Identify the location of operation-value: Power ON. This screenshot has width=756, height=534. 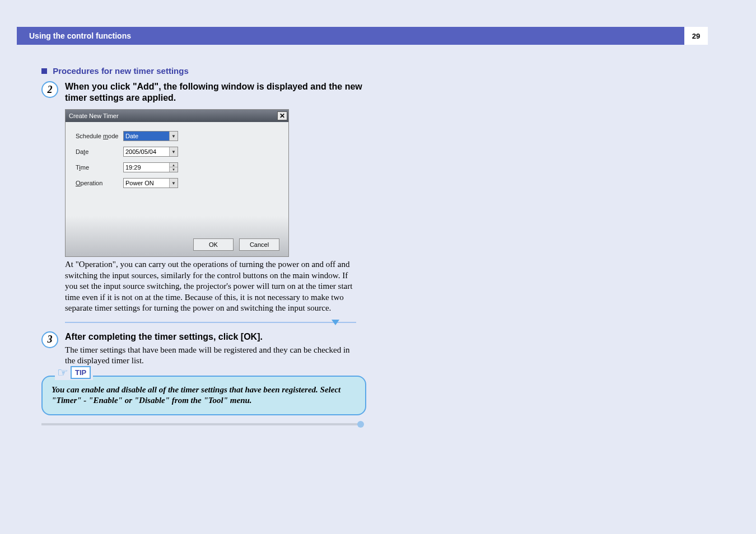
(140, 183).